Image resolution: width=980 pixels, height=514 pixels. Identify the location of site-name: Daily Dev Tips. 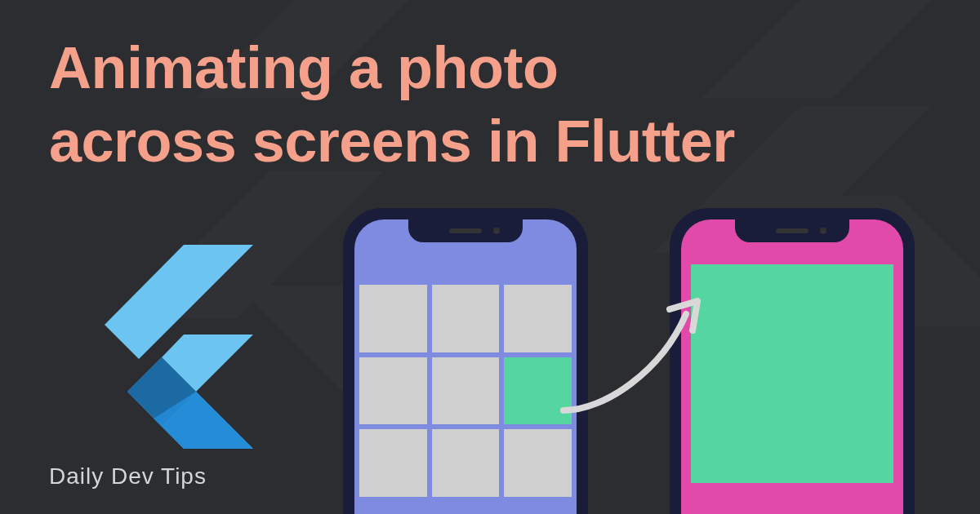
(127, 476).